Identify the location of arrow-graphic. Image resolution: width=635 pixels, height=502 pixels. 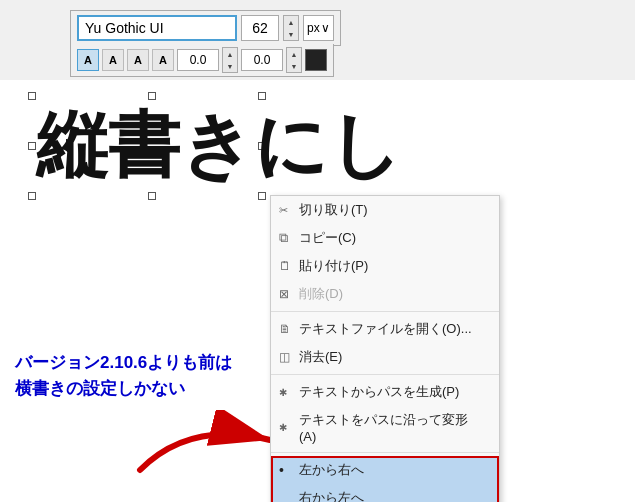
(205, 450).